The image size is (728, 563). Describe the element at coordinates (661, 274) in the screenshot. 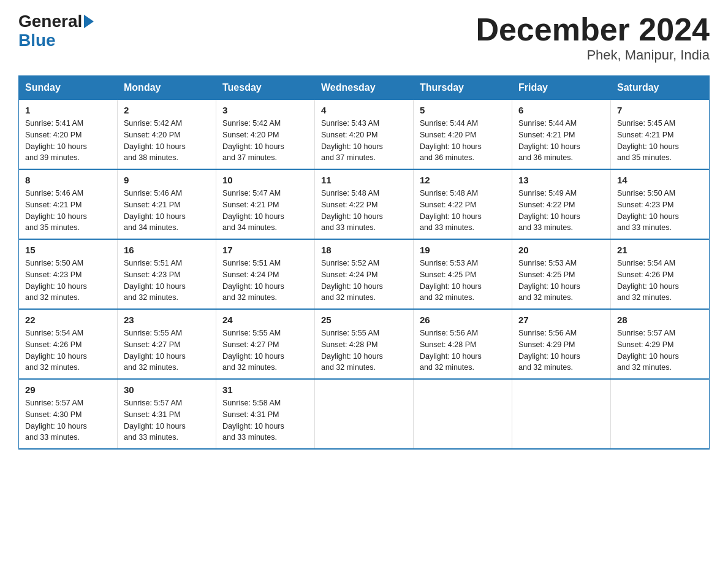

I see `day-cell: 21 Sunrise: 5:54 AMSunset: 4:26 PMDaylig…` at that location.